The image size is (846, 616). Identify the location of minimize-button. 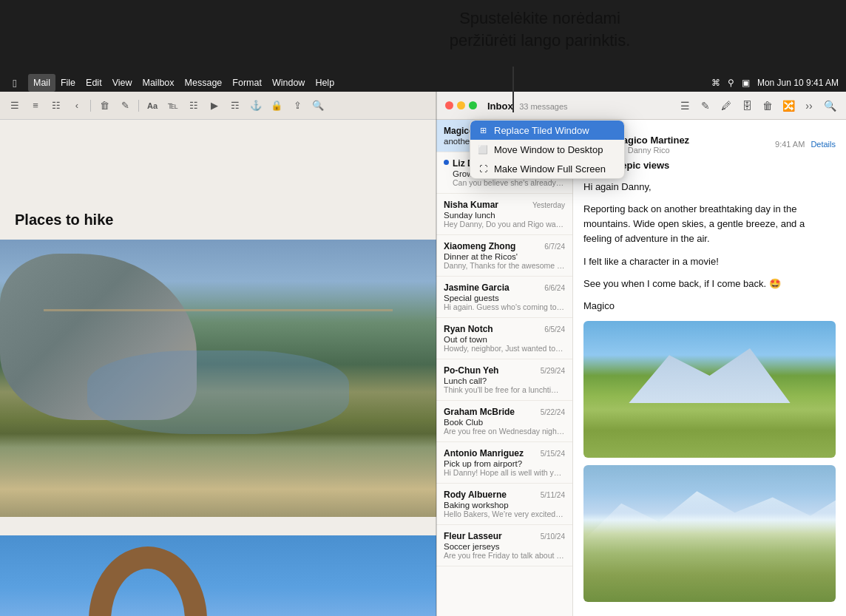
(461, 105).